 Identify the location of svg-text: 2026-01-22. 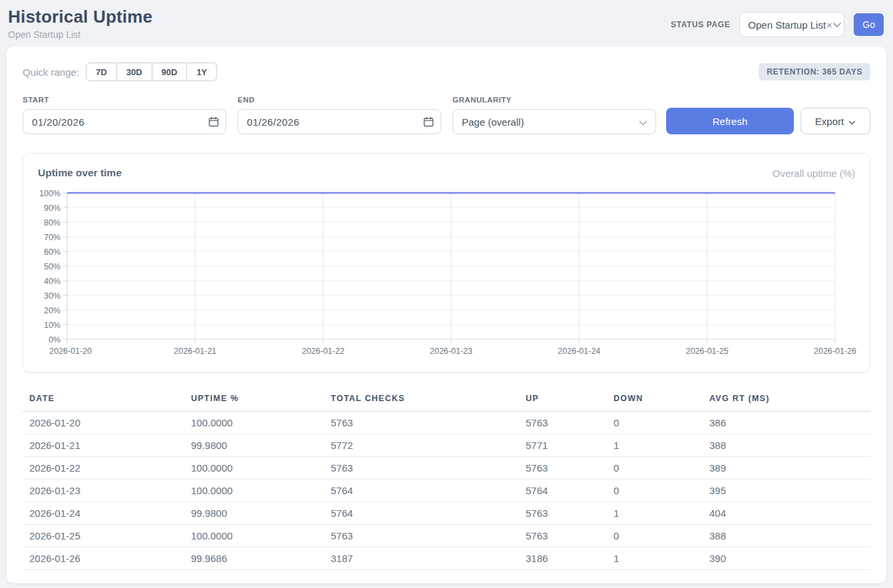
(323, 351).